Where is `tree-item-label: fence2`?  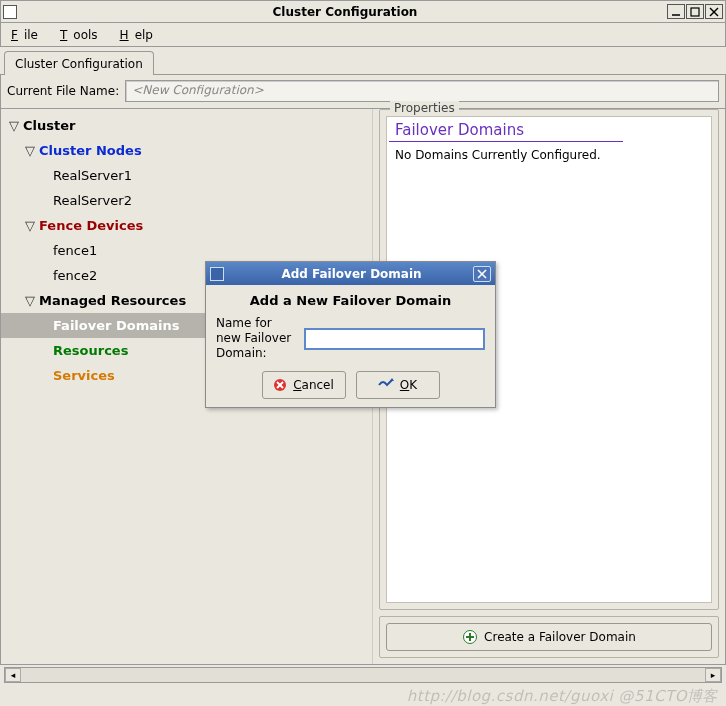 tree-item-label: fence2 is located at coordinates (75, 276).